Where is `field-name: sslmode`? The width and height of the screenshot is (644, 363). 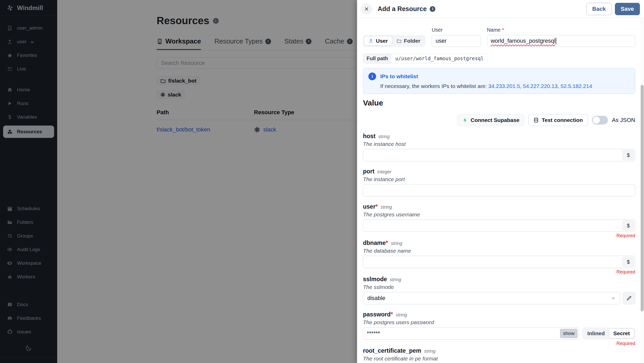
field-name: sslmode is located at coordinates (375, 279).